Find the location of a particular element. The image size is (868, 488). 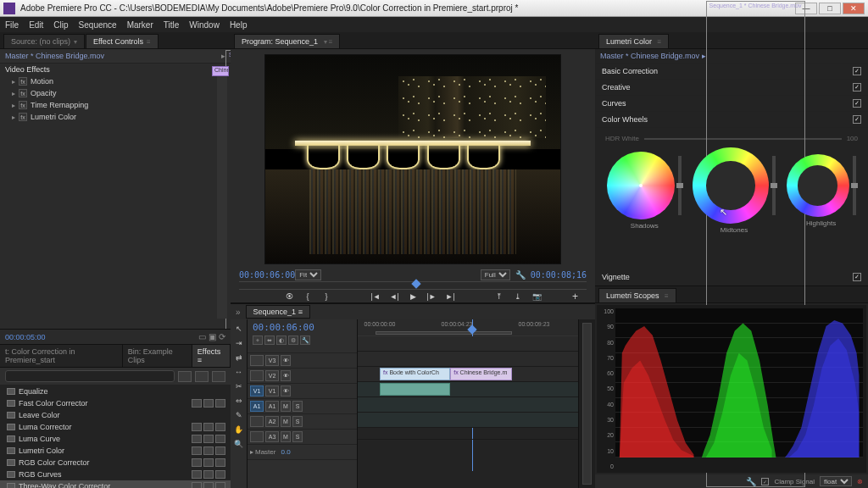

source-patch: V1 is located at coordinates (257, 391).